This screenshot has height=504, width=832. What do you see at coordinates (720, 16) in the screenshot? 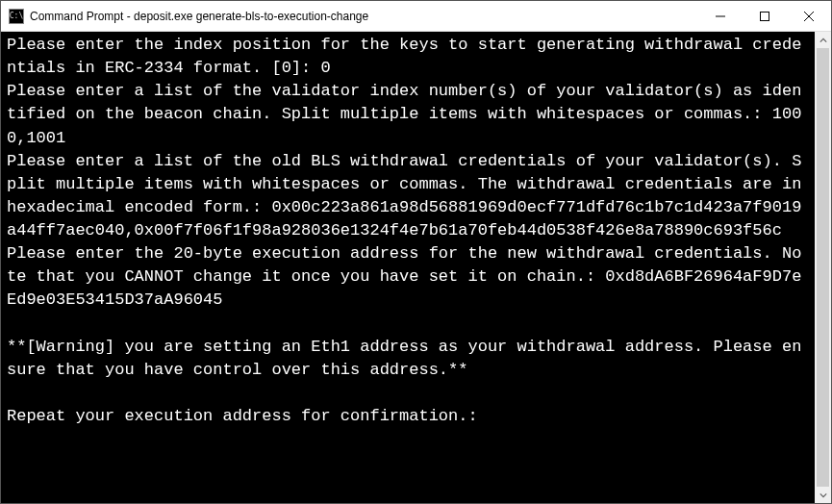
I see `minimize-icon` at bounding box center [720, 16].